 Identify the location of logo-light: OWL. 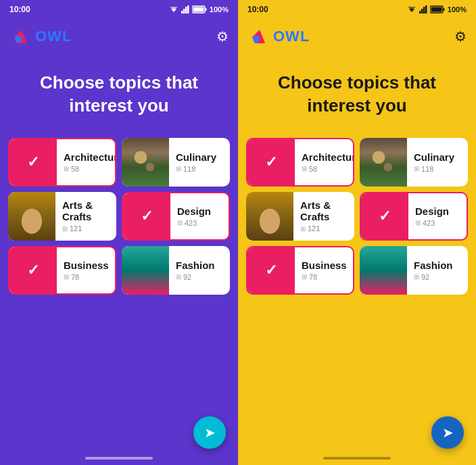
(279, 36).